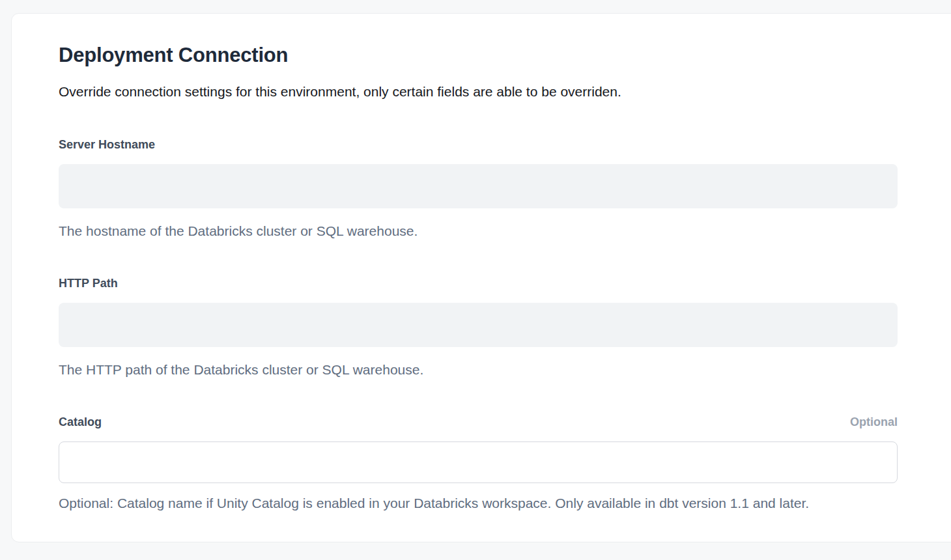 This screenshot has width=951, height=560. Describe the element at coordinates (478, 55) in the screenshot. I see `page-title: Deployment Connection` at that location.